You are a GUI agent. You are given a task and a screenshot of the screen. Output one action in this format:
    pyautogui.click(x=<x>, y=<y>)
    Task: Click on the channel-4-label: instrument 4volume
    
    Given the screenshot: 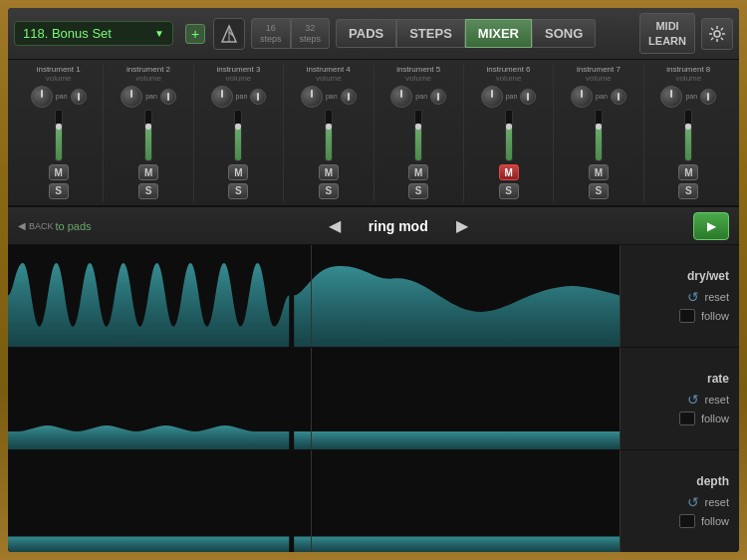 What is the action you would take?
    pyautogui.click(x=329, y=75)
    